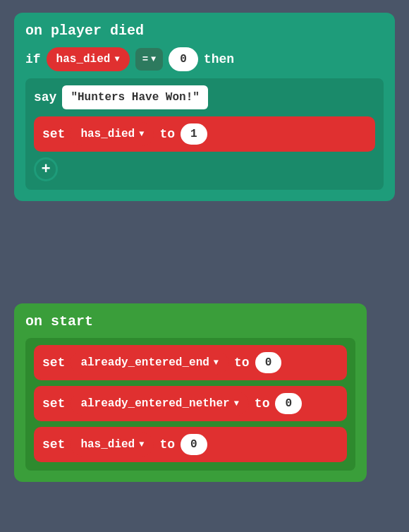 The height and width of the screenshot is (532, 409). Describe the element at coordinates (216, 363) in the screenshot. I see `already-entered-end-arrow-icon: ▼` at that location.